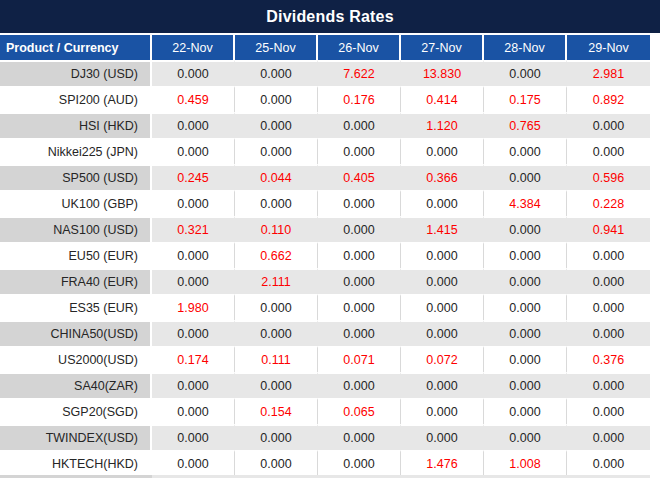  I want to click on date-column-header: 29-Nov, so click(608, 48).